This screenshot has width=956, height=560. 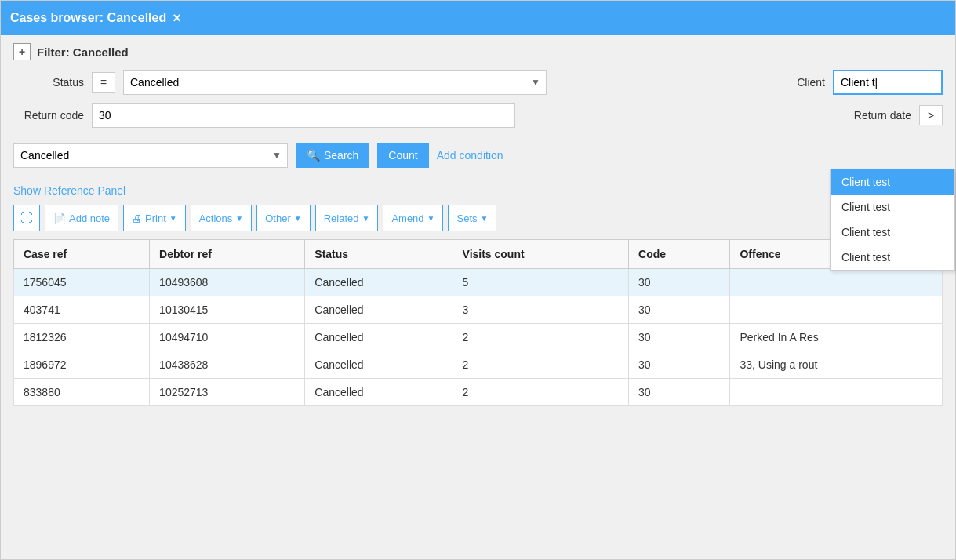 I want to click on cell-case_ref: 833880, so click(x=82, y=392).